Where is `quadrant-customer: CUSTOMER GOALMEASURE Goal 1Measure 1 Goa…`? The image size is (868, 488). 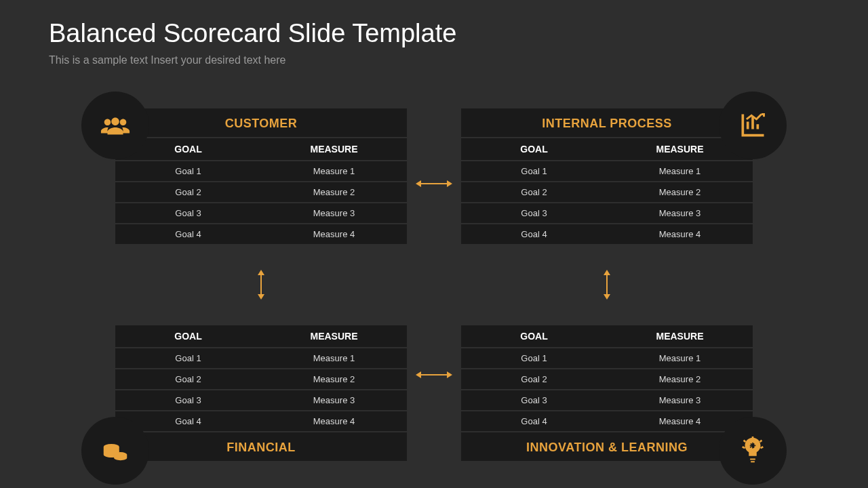
quadrant-customer: CUSTOMER GOALMEASURE Goal 1Measure 1 Goa… is located at coordinates (261, 176).